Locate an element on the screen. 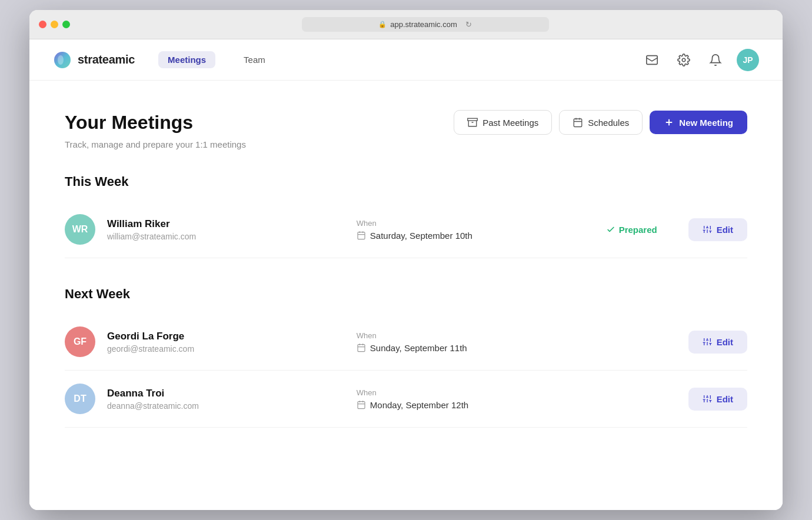 This screenshot has height=520, width=812. url-text: app.strateamic.com is located at coordinates (424, 25).